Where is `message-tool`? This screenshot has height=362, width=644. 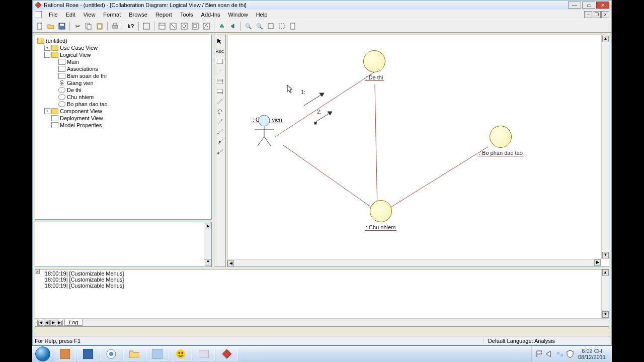 message-tool is located at coordinates (220, 122).